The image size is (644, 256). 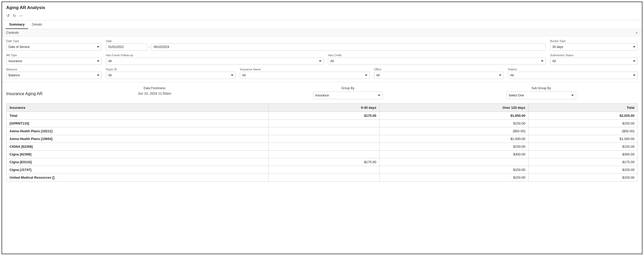 I want to click on has-future-followup-field: Has Future Follow-up All Yes No, so click(x=215, y=59).